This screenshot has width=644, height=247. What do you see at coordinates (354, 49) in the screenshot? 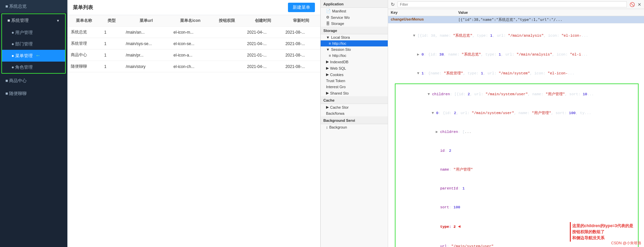
I see `devtools-session-storage: ▼ Session Sto` at bounding box center [354, 49].